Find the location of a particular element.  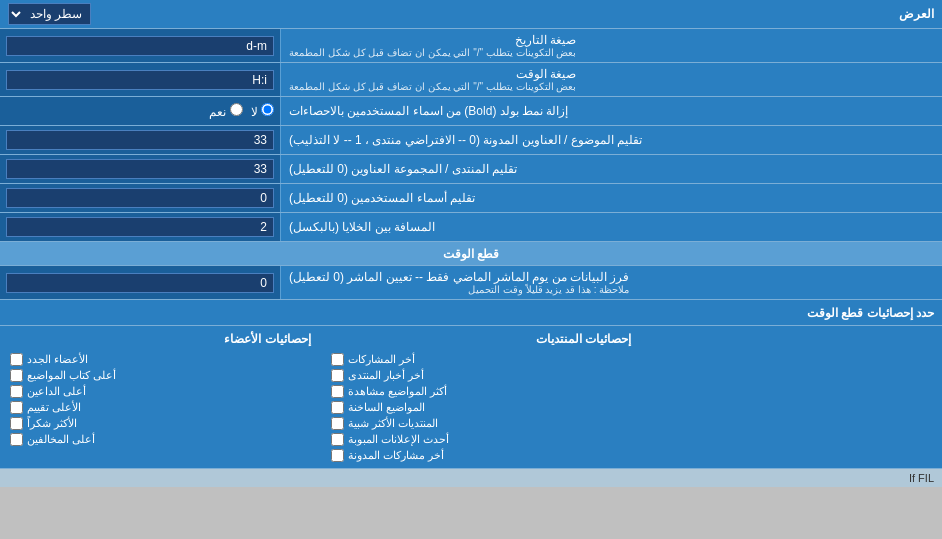

time-format-input-cell is located at coordinates (140, 80).